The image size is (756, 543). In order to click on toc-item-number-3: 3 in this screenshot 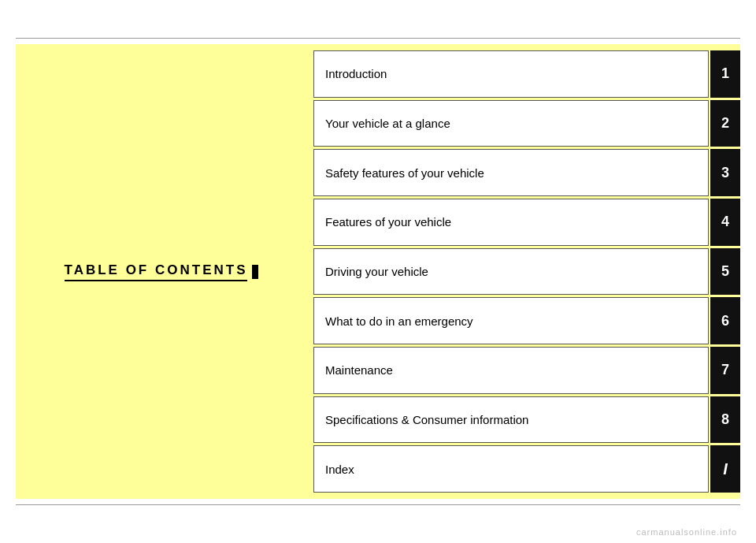, I will do `click(725, 173)`.